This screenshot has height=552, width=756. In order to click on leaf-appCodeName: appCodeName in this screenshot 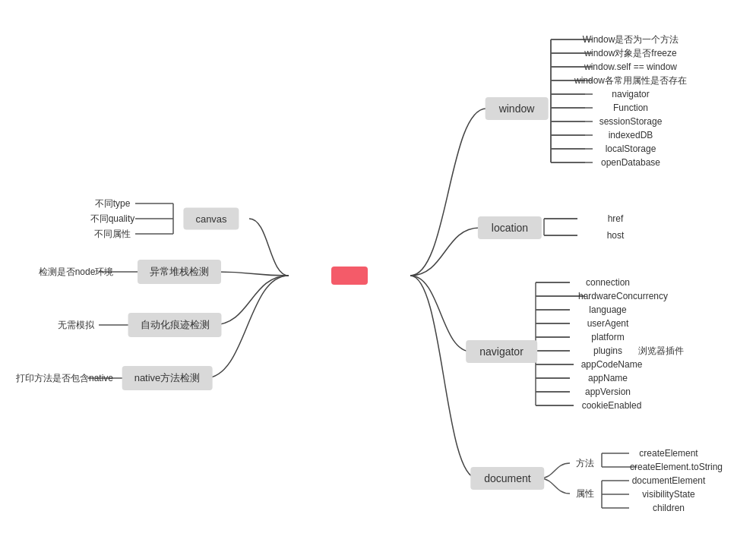, I will do `click(612, 364)`.